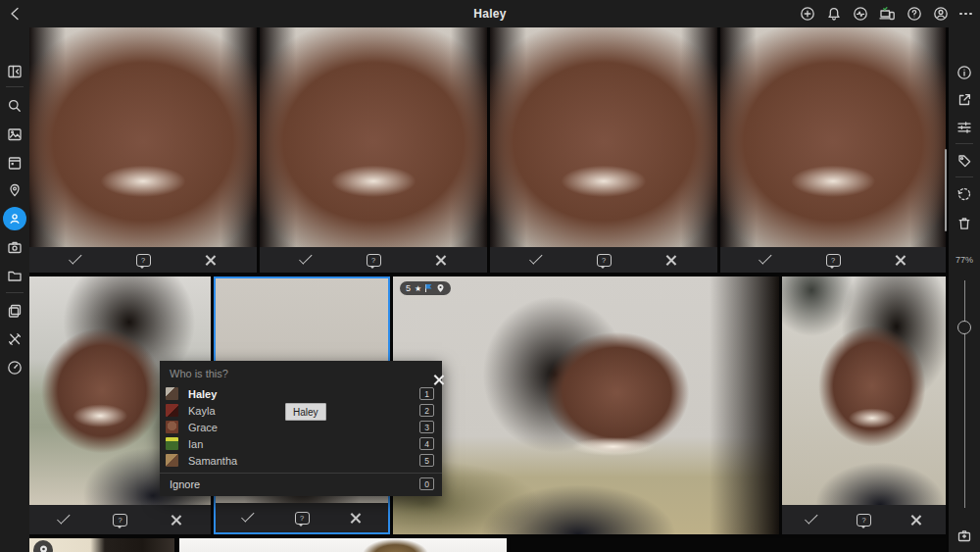 This screenshot has width=980, height=552. Describe the element at coordinates (15, 247) in the screenshot. I see `local-device-icon` at that location.